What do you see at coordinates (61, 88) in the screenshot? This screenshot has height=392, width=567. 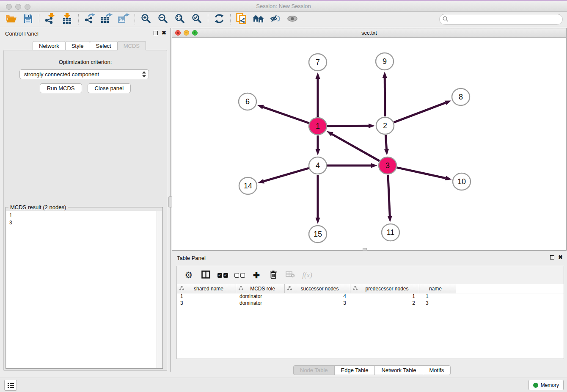 I see `run-mcds-button: Run MCDS` at bounding box center [61, 88].